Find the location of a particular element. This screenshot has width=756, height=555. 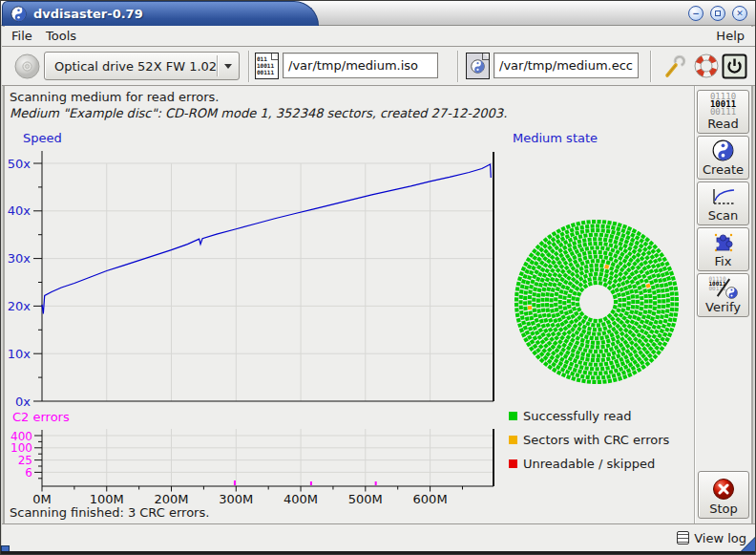

statusbar: View log is located at coordinates (379, 538).